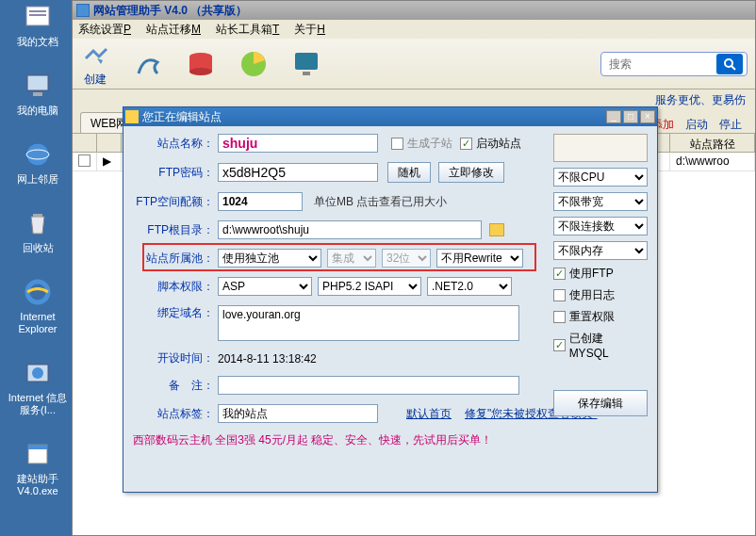 The image size is (756, 536). Describe the element at coordinates (600, 177) in the screenshot. I see `limit-cpu-select: 不限CPU` at that location.